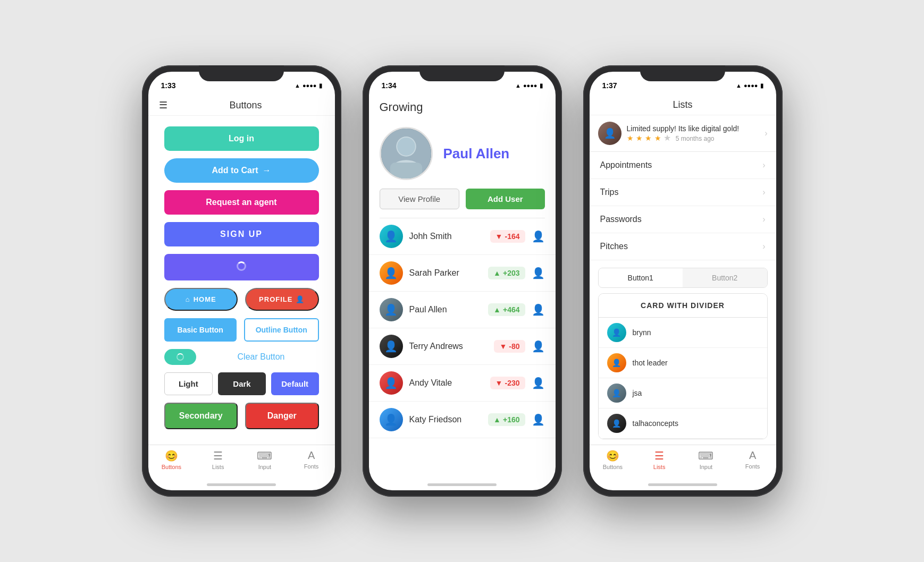 This screenshot has width=924, height=562. What do you see at coordinates (683, 246) in the screenshot?
I see `list-item-3: Pitches ›` at bounding box center [683, 246].